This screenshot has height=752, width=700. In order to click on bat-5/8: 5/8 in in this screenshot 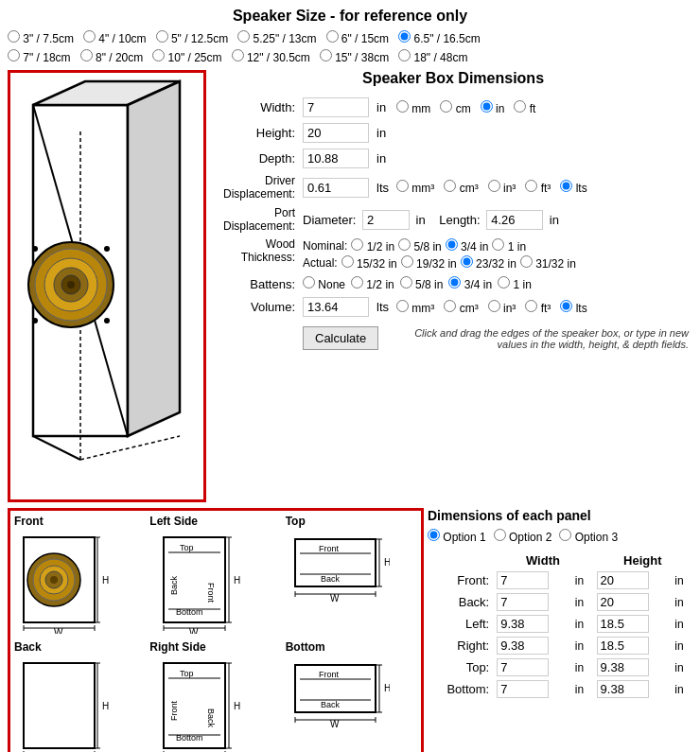, I will do `click(422, 284)`.